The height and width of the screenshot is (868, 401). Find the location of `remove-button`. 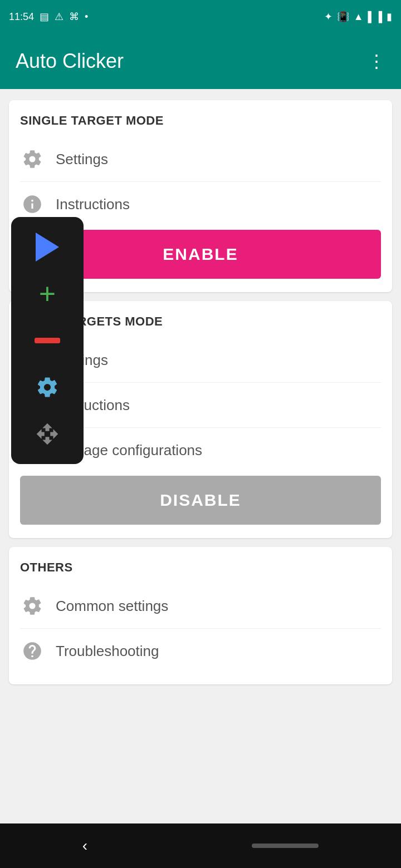

remove-button is located at coordinates (47, 341).